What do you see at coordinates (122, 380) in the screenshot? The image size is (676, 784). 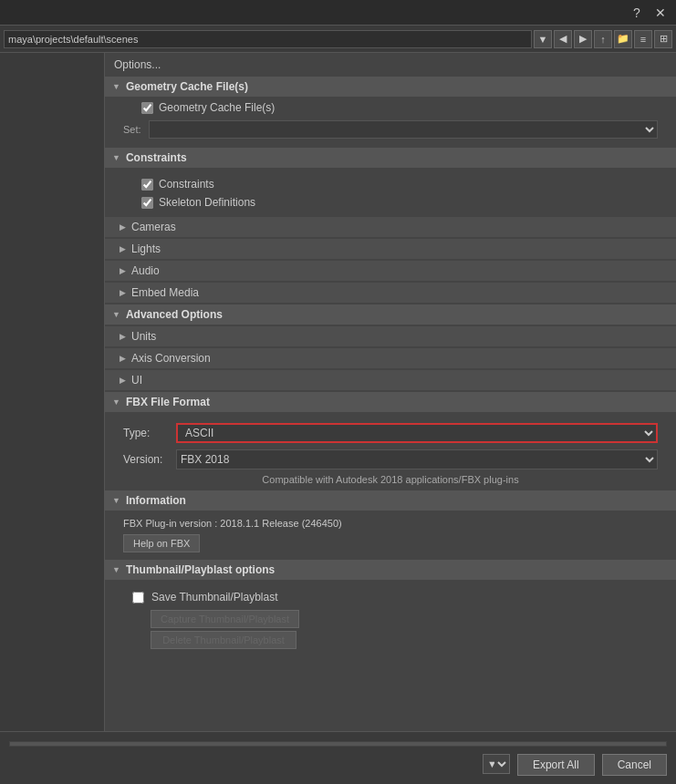 I see `ui-arrow: ▶` at bounding box center [122, 380].